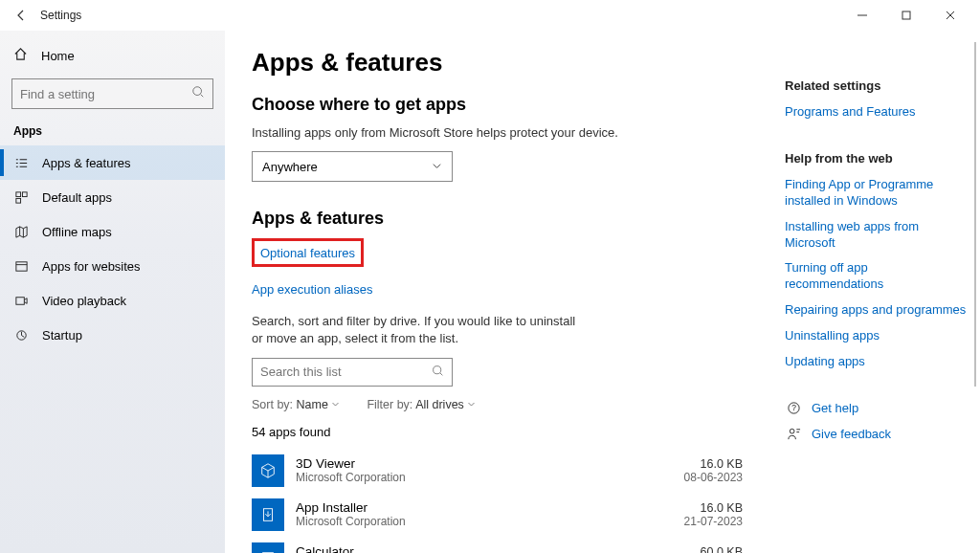 This screenshot has width=980, height=553. Describe the element at coordinates (113, 55) in the screenshot. I see `home-nav: Home` at that location.